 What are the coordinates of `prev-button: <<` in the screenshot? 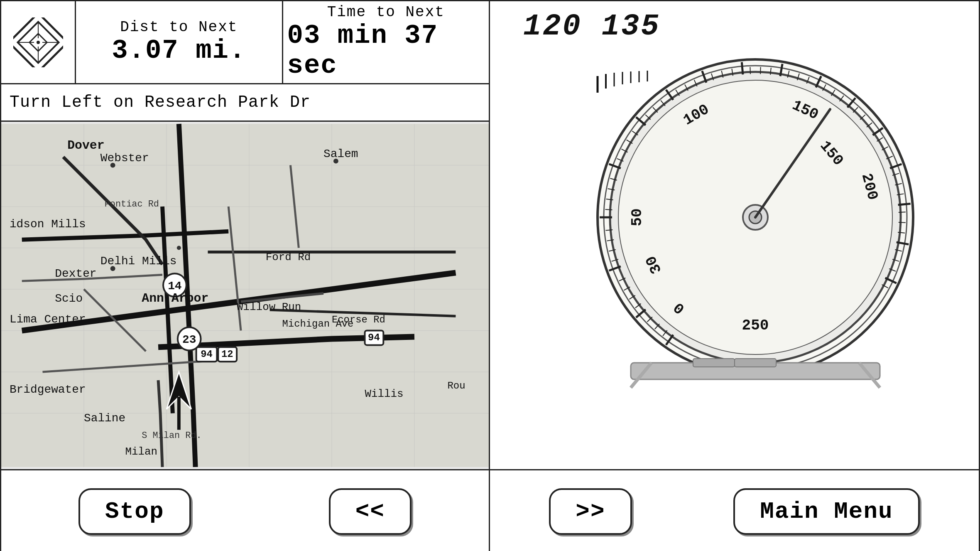 It's located at (370, 512).